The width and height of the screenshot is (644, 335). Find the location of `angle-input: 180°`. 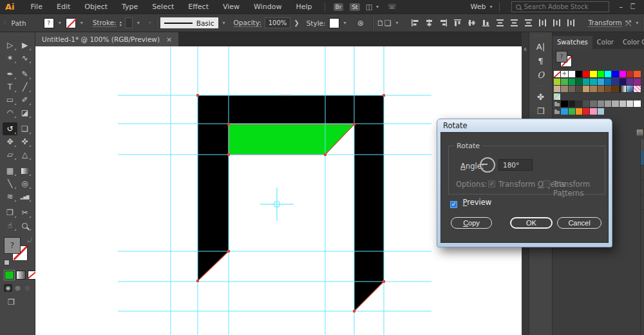

angle-input: 180° is located at coordinates (515, 165).